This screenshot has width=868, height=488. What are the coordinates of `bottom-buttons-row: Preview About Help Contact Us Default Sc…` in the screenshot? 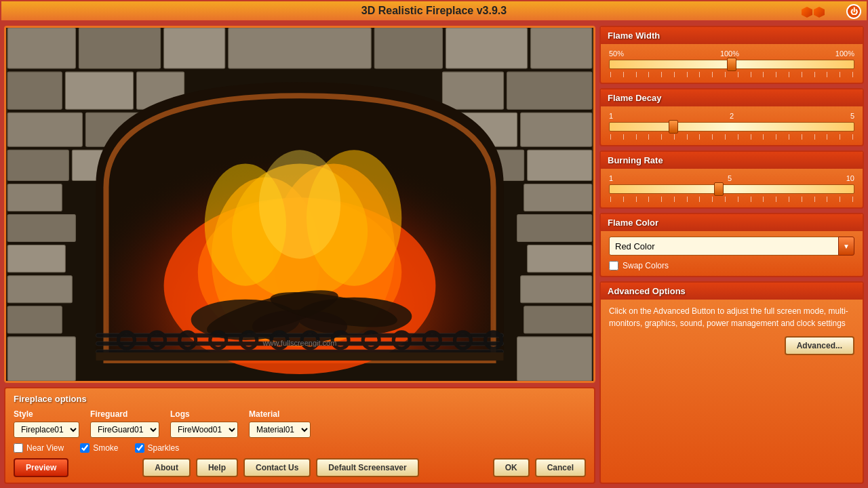 It's located at (300, 468).